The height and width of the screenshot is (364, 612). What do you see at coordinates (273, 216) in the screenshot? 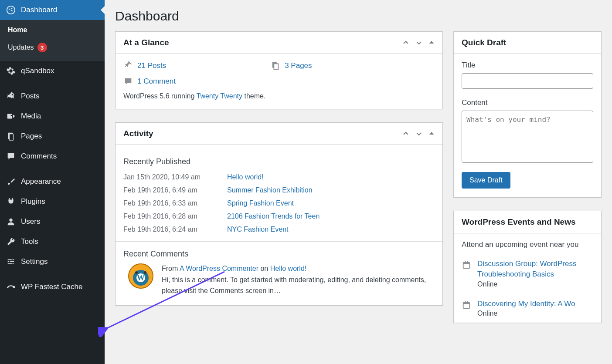
I see `activity-post-link: 2106 Fashion Trends for Teen` at bounding box center [273, 216].